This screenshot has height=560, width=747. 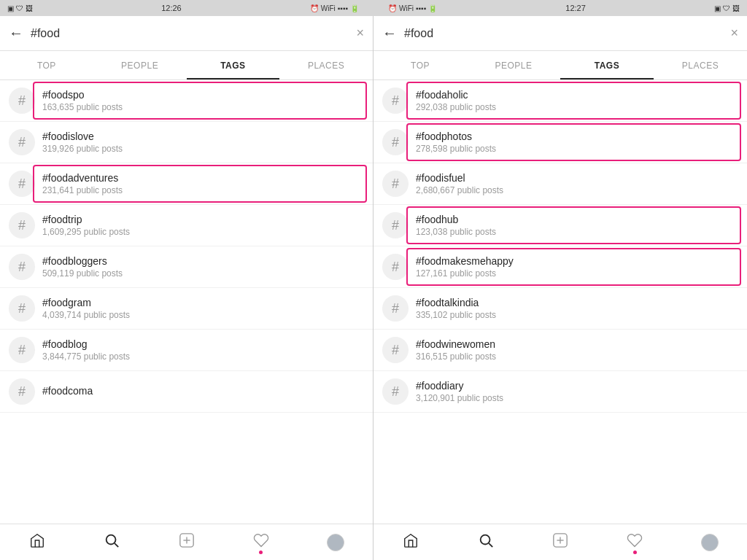 I want to click on right-search-query: #food, so click(x=563, y=34).